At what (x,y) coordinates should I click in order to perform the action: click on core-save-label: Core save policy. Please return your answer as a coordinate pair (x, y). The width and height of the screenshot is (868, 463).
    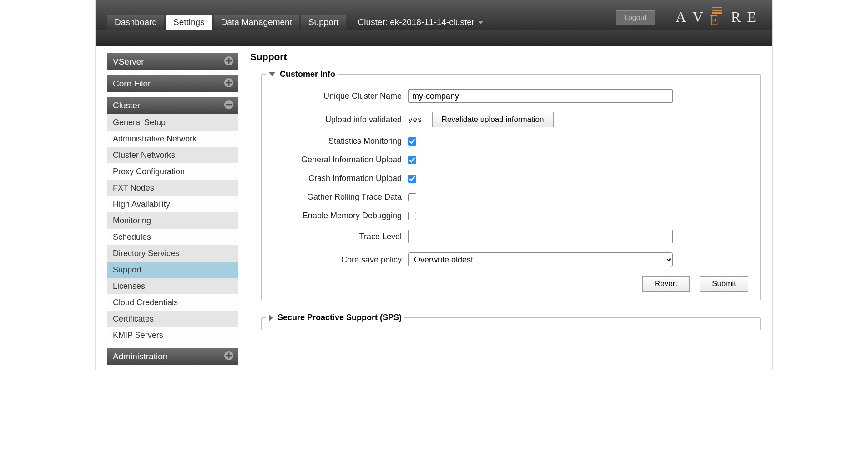
    Looking at the image, I should click on (340, 260).